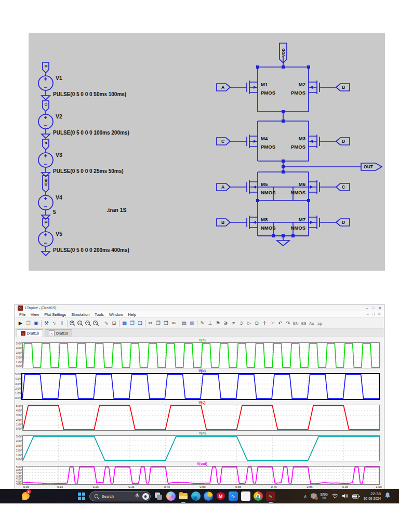 This screenshot has height=532, width=399. What do you see at coordinates (201, 355) in the screenshot?
I see `waveform-pane-V(a)` at bounding box center [201, 355].